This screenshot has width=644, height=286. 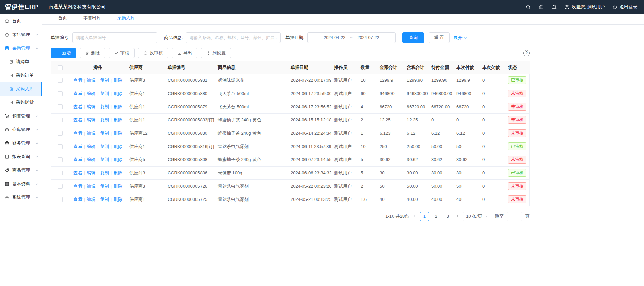 I want to click on date-start-value: 2024-04-22, so click(x=334, y=38).